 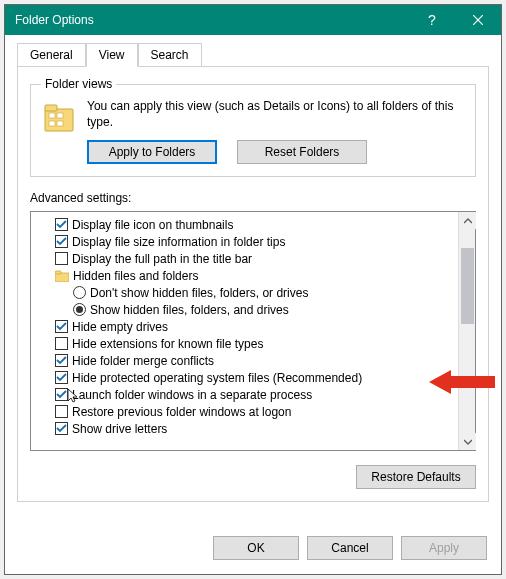 I want to click on scroll-down-button, so click(x=468, y=442).